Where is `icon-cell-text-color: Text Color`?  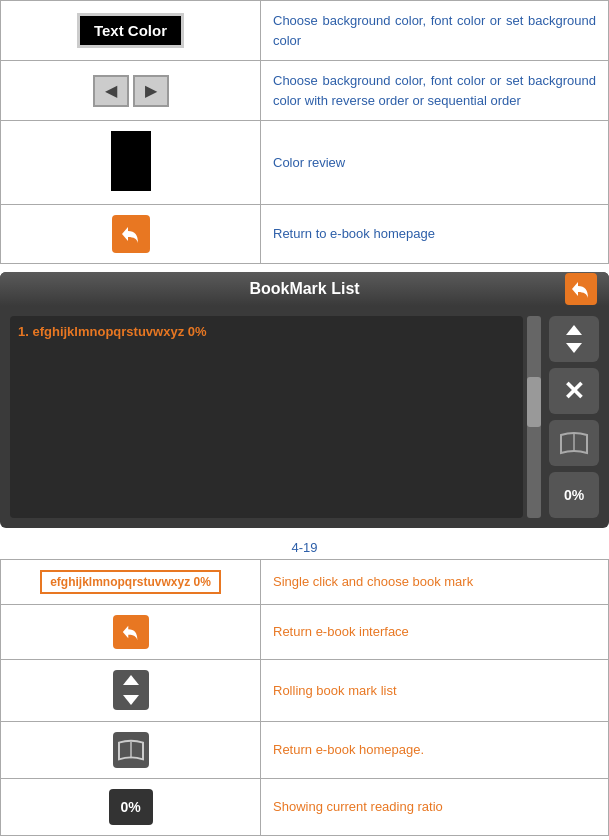
icon-cell-text-color: Text Color is located at coordinates (131, 31).